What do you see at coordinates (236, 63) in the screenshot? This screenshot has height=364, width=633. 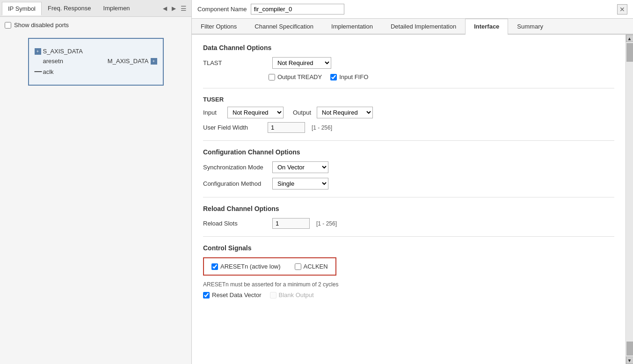 I see `tlast-label: TLAST` at bounding box center [236, 63].